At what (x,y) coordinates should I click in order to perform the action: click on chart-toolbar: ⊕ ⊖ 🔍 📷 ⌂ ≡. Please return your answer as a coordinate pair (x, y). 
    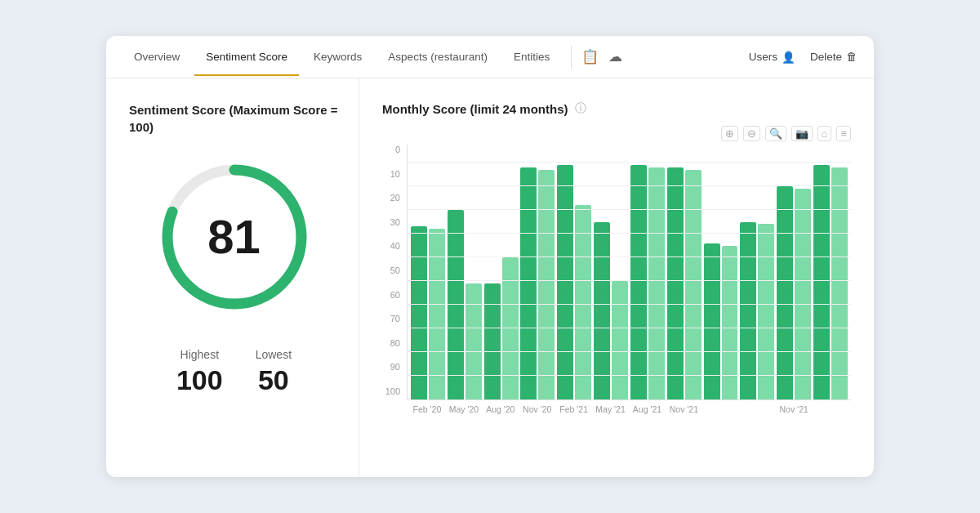
    Looking at the image, I should click on (617, 134).